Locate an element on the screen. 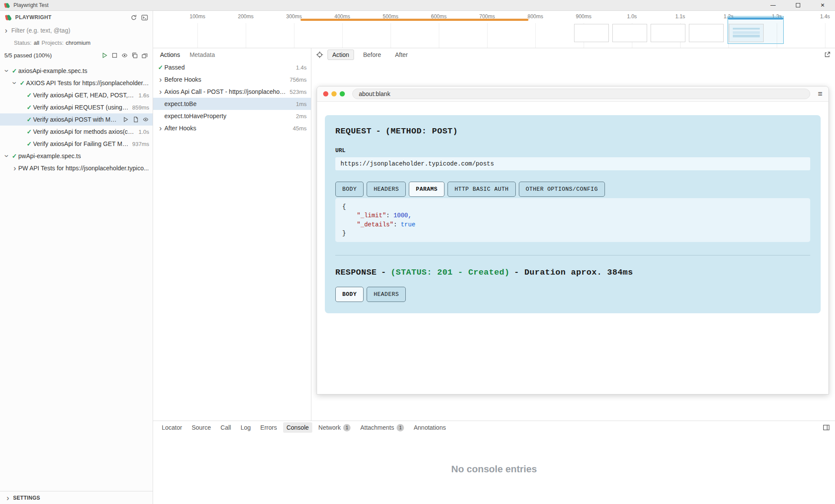 This screenshot has height=504, width=835. tab-errors: Errors is located at coordinates (269, 428).